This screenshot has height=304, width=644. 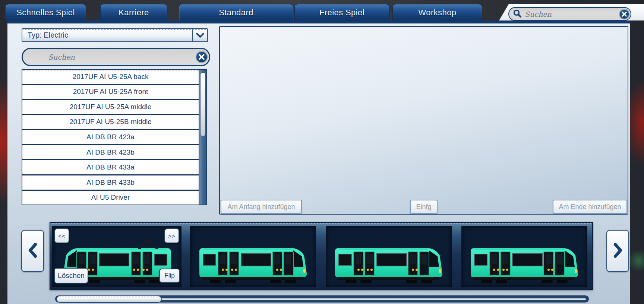 What do you see at coordinates (590, 207) in the screenshot?
I see `add-at-end-button: Am Ende hinzufügen` at bounding box center [590, 207].